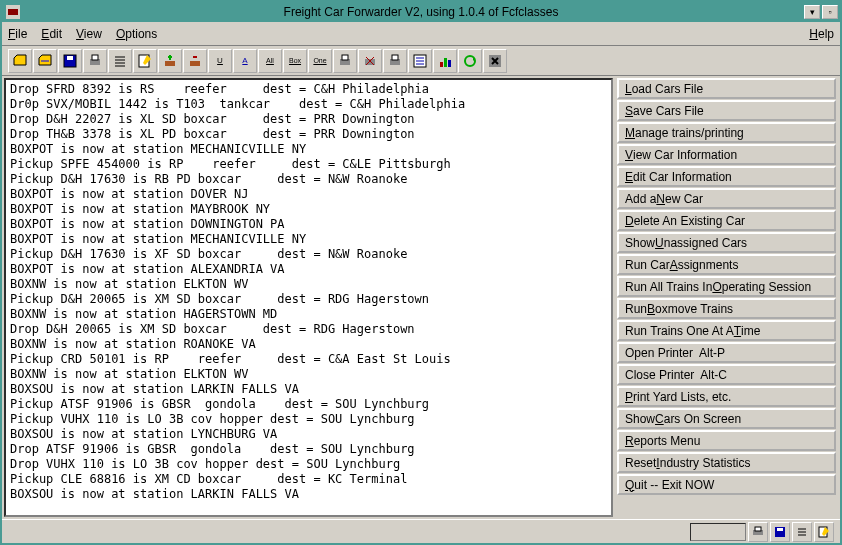  Describe the element at coordinates (420, 61) in the screenshot. I see `list2-icon` at that location.